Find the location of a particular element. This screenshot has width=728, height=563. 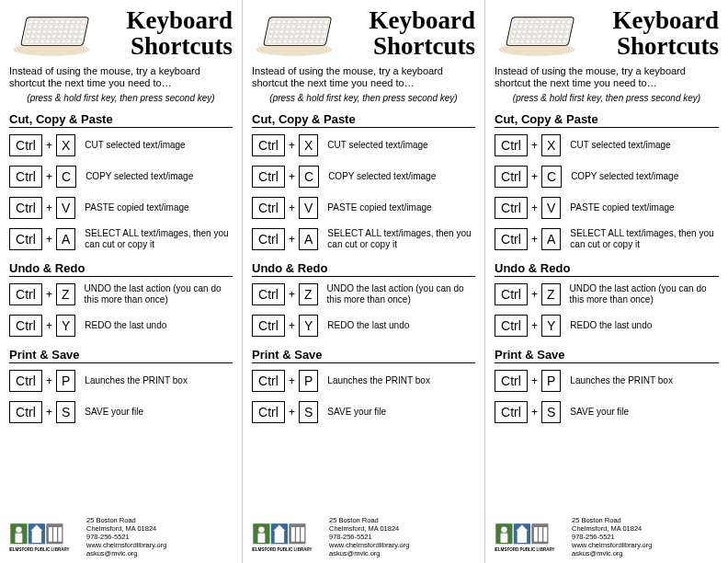

header: Keyboard Shortcuts is located at coordinates (607, 33).